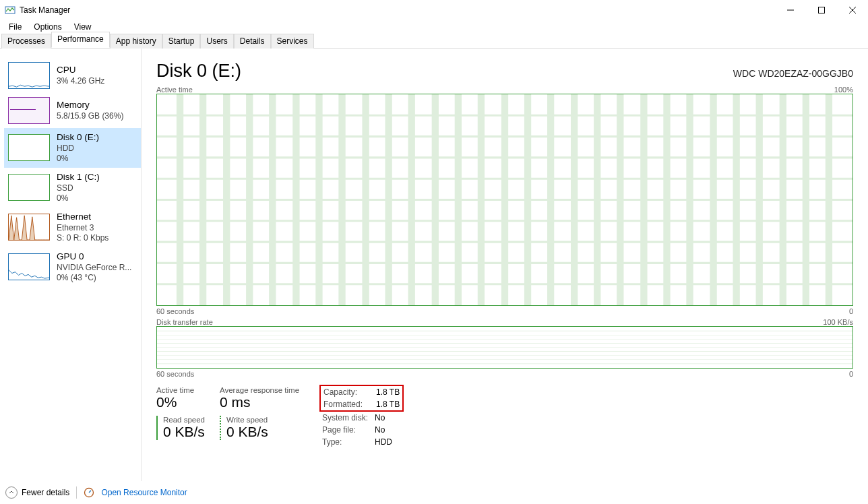 The height and width of the screenshot is (504, 868). What do you see at coordinates (15, 27) in the screenshot?
I see `menu-file: File` at bounding box center [15, 27].